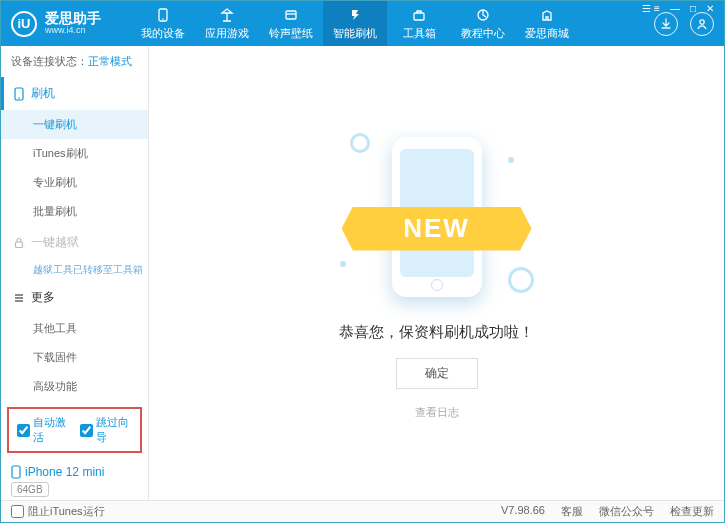 Image resolution: width=725 pixels, height=523 pixels. I want to click on more-item-2: 高级功能, so click(74, 386).